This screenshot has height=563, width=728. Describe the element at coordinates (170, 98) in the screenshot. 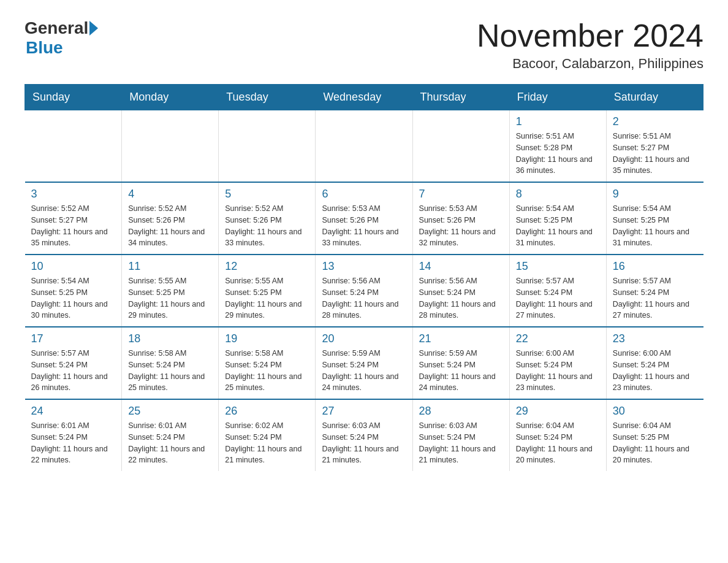

I see `weekday-header: Monday` at that location.